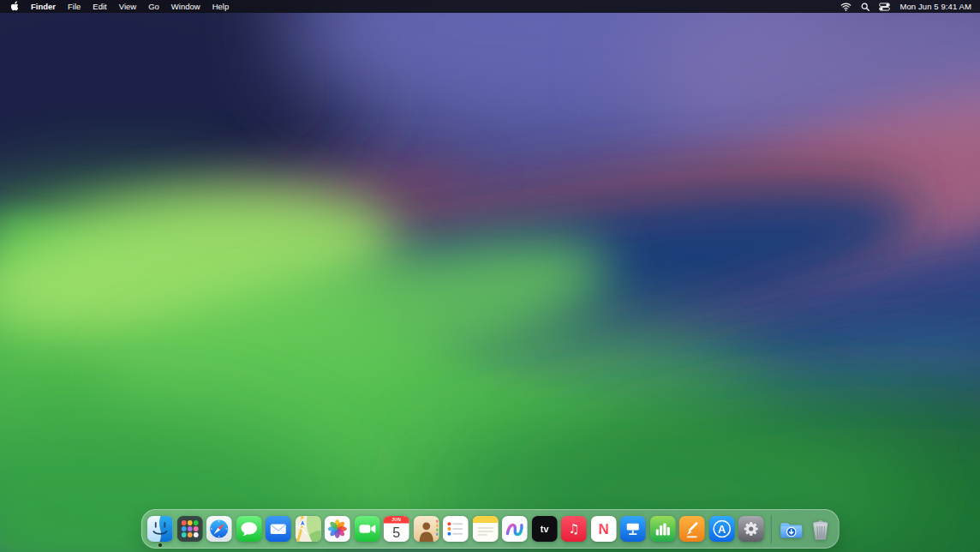  Describe the element at coordinates (221, 7) in the screenshot. I see `menu-help: Help` at that location.